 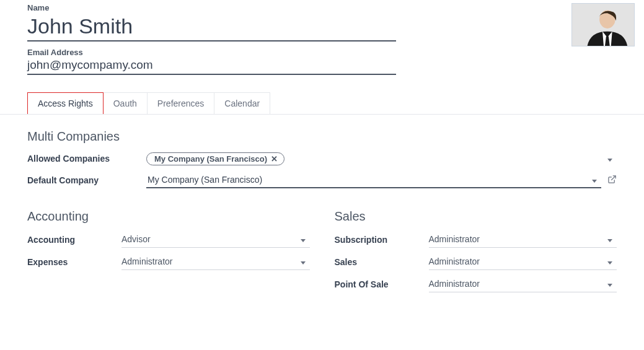 What do you see at coordinates (169, 217) in the screenshot?
I see `section-accounting: Accounting` at bounding box center [169, 217].